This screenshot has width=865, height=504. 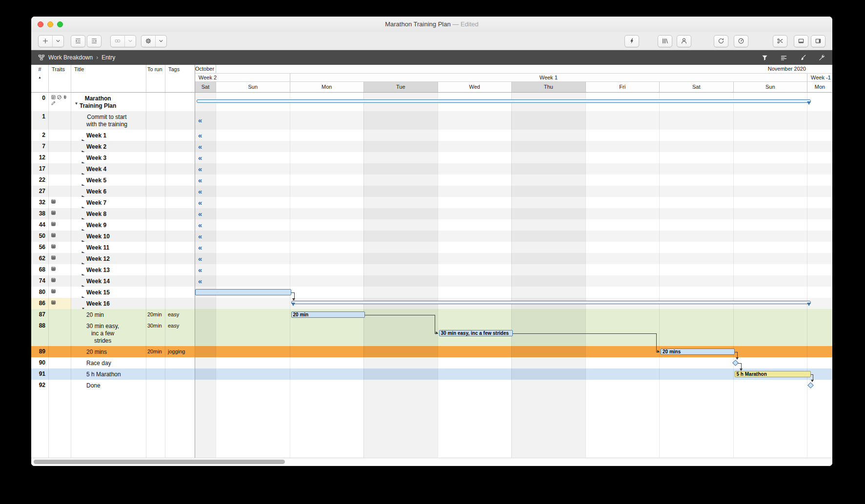 I want to click on task-bar: 20 mins, so click(x=698, y=352).